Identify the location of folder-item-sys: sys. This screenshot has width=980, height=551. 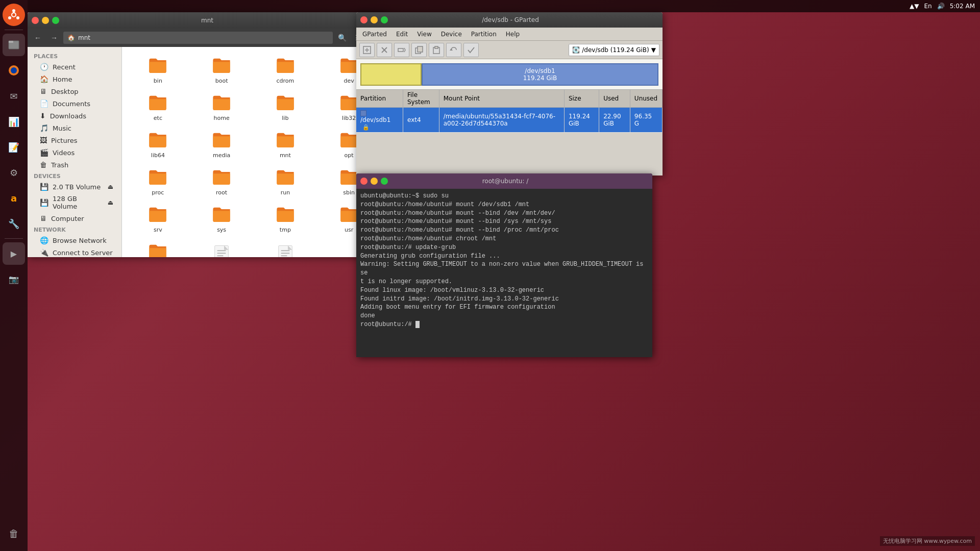
(222, 218).